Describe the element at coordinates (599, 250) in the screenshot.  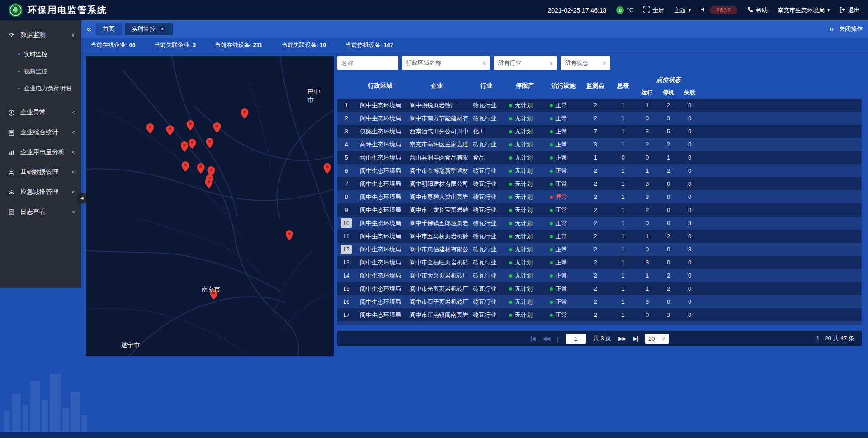
I see `table-row: 12阆中生态环境局阆中市忠信建材有限公砖瓦行业无计划正常21003` at that location.